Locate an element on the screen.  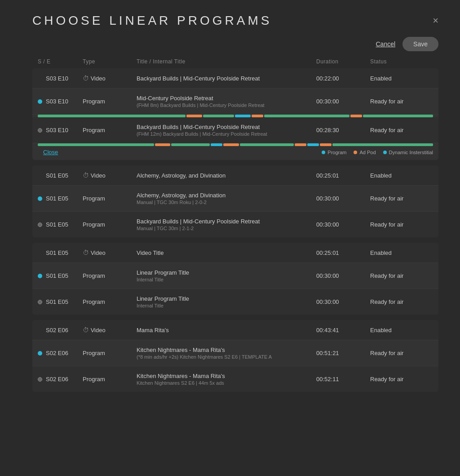
title-main: Kitchen Nightmares - Mama Rita's is located at coordinates (226, 376).